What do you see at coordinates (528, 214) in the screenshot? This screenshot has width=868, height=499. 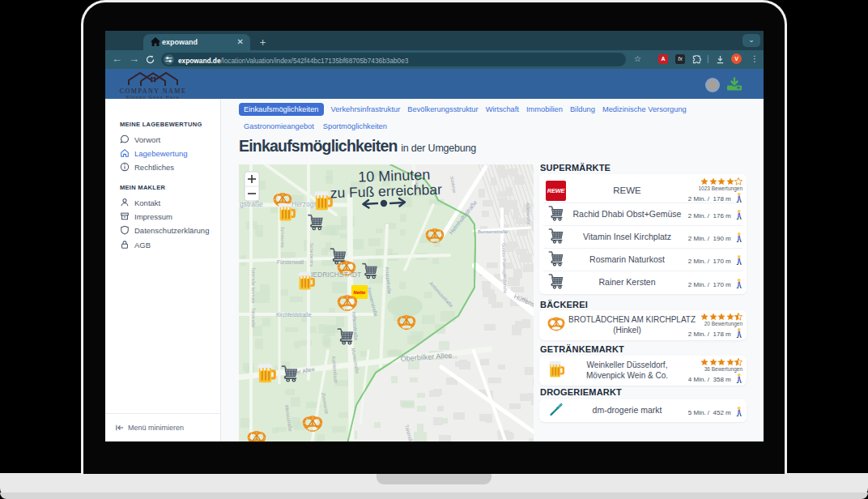 I see `svg-text: Aderstraße` at bounding box center [528, 214].